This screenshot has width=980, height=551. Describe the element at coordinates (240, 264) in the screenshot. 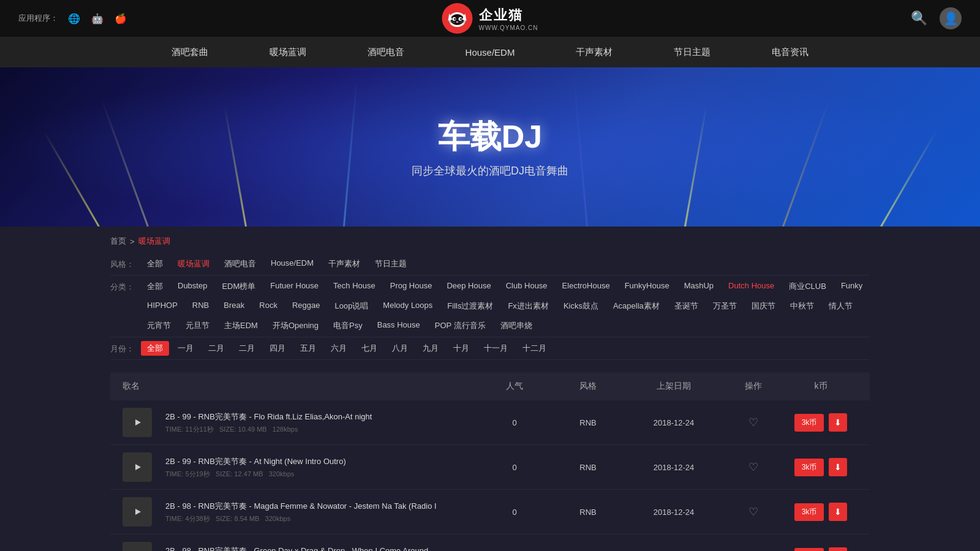

I see `style-tag-jiubadianyin: 酒吧电音` at that location.